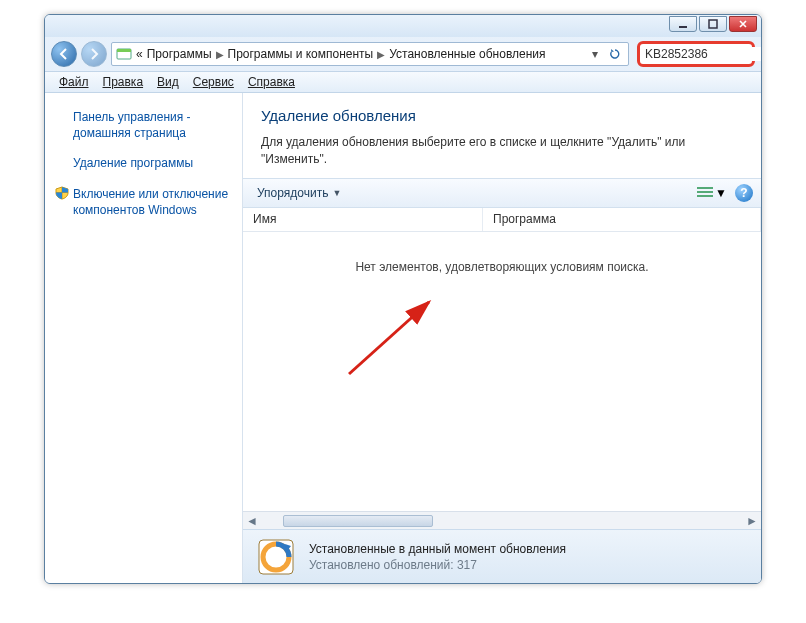 Image resolution: width=806 pixels, height=623 pixels. What do you see at coordinates (622, 220) in the screenshot?
I see `column-program: Программа` at bounding box center [622, 220].